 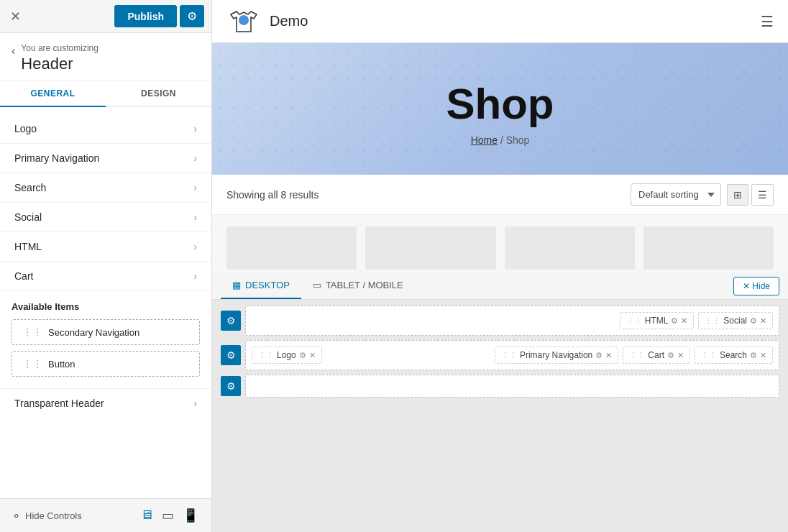 What do you see at coordinates (512, 321) in the screenshot?
I see `row-content-1: ⋮⋮ HTML ⚙ ✕ ⋮⋮ Social ⚙ ✕` at bounding box center [512, 321].